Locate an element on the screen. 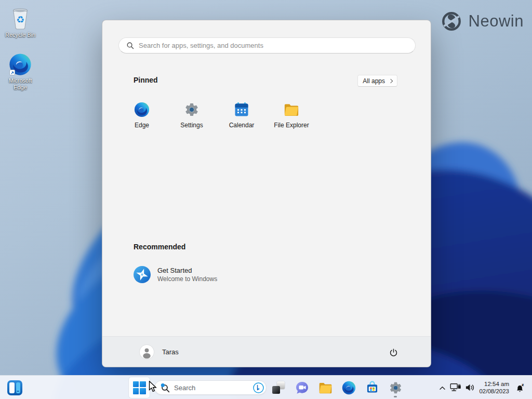 This screenshot has height=399, width=532. folder-icon is located at coordinates (291, 110).